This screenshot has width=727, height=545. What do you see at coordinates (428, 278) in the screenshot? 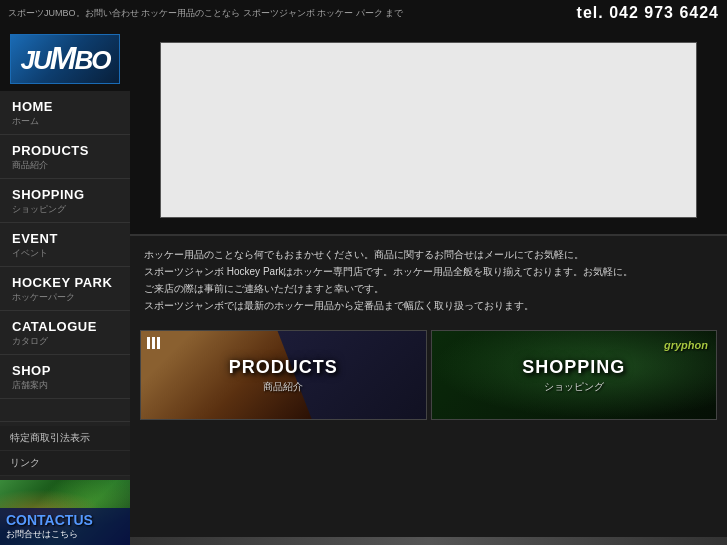
I see `text-section: ホッケー用品のことなら何でもおまかせください。商品に関するお問合せはメールにてお…` at bounding box center [428, 278].